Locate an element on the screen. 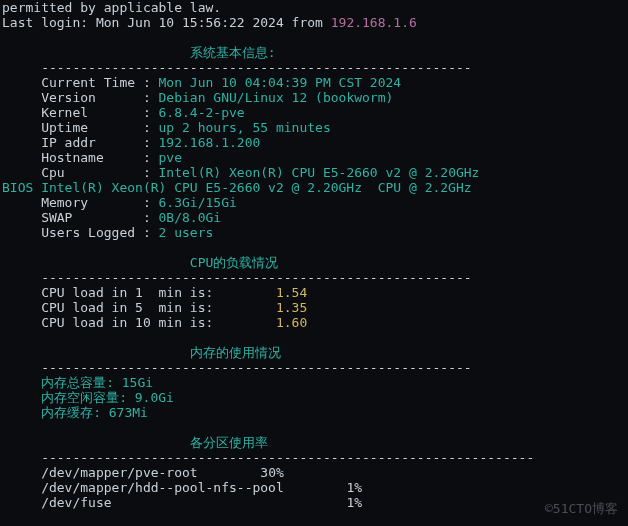  section-title-cpuload: CPU的负载情况 is located at coordinates (234, 262).